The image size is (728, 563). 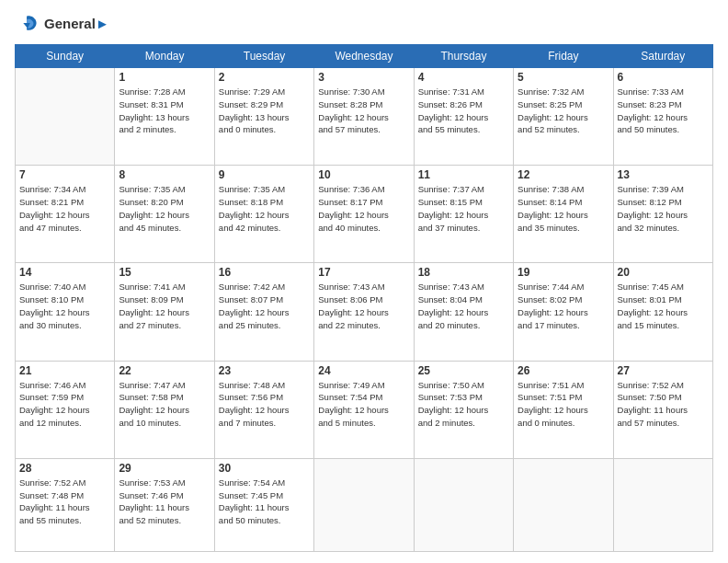 What do you see at coordinates (663, 409) in the screenshot?
I see `calendar-cell: 27Sunrise: 7:52 AM Sunset: 7:50 PM Dayli…` at bounding box center [663, 409].